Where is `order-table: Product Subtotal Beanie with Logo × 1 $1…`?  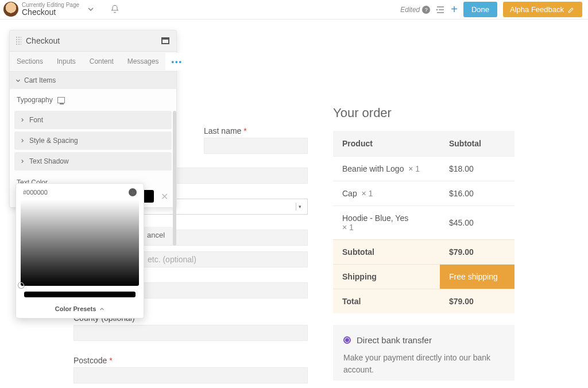
order-table: Product Subtotal Beanie with Logo × 1 $1… is located at coordinates (424, 222).